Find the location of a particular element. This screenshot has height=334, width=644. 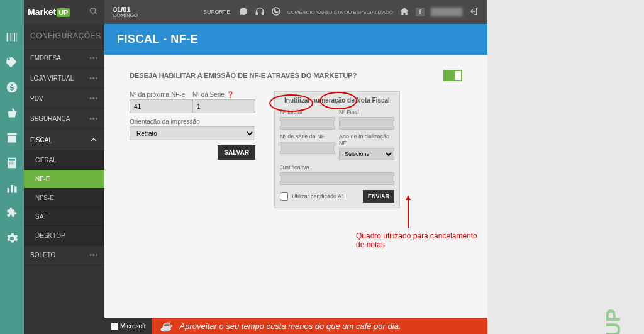

chevron-up-icon is located at coordinates (94, 140).